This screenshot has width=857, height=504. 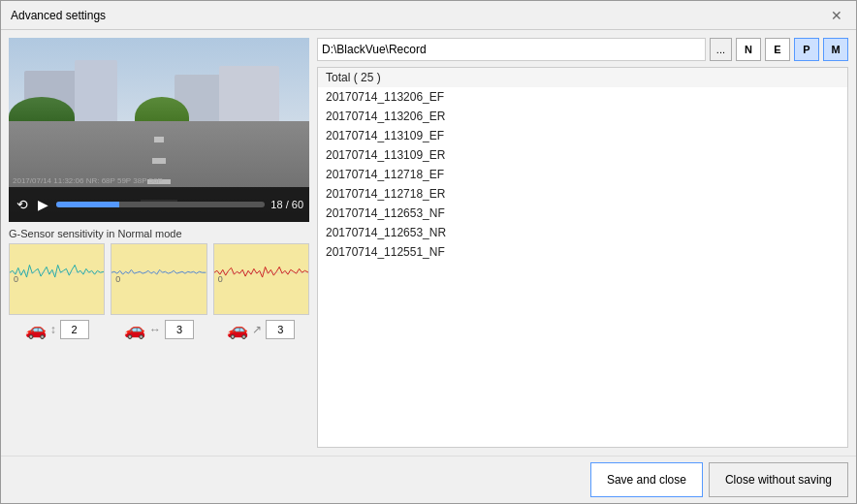 What do you see at coordinates (748, 49) in the screenshot?
I see `filter-n-button: N` at bounding box center [748, 49].